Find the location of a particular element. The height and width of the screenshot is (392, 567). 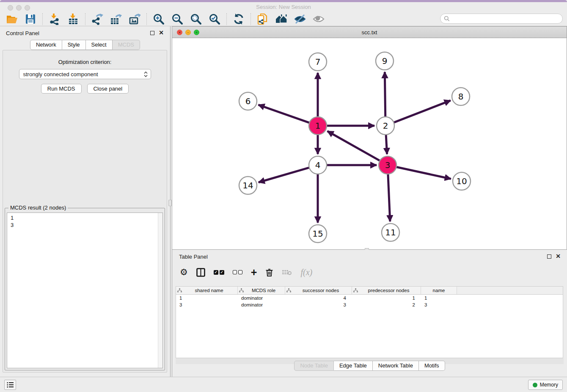

graph-node-9: 9 is located at coordinates (385, 61).